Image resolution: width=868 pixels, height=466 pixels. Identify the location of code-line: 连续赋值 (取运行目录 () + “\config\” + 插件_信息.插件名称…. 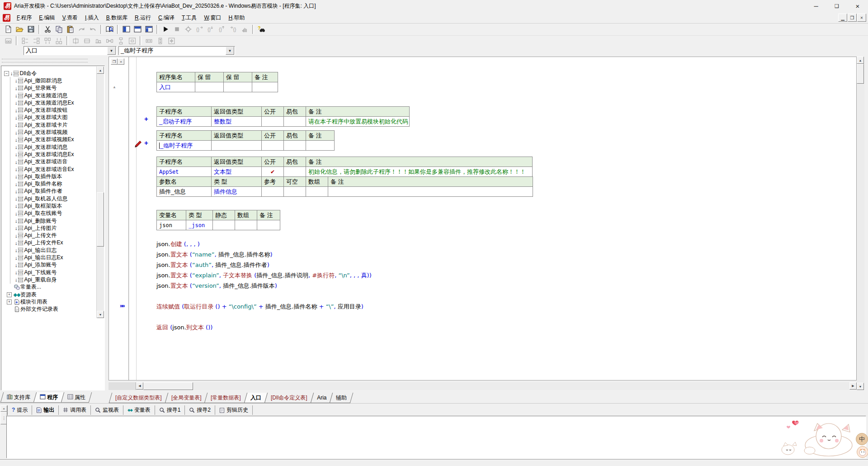
(260, 307).